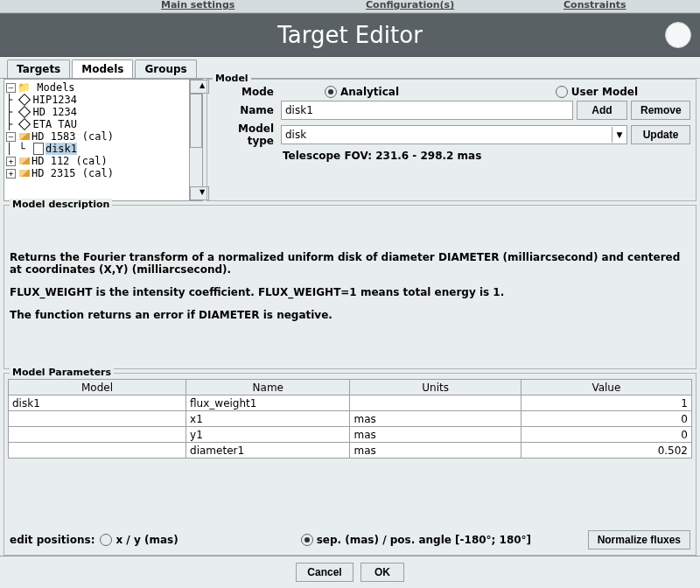  Describe the element at coordinates (247, 92) in the screenshot. I see `mode-label: Mode` at that location.